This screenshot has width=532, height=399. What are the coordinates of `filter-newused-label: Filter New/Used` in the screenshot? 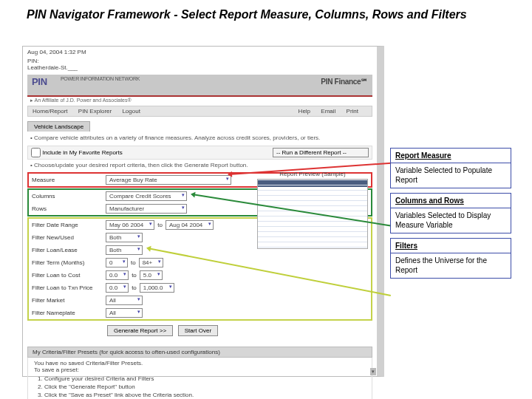 It's located at (69, 238).